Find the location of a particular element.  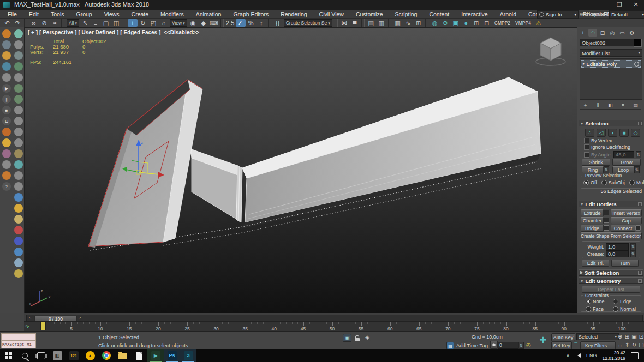

select-and-rotate-icon: ↻ is located at coordinates (143, 23).